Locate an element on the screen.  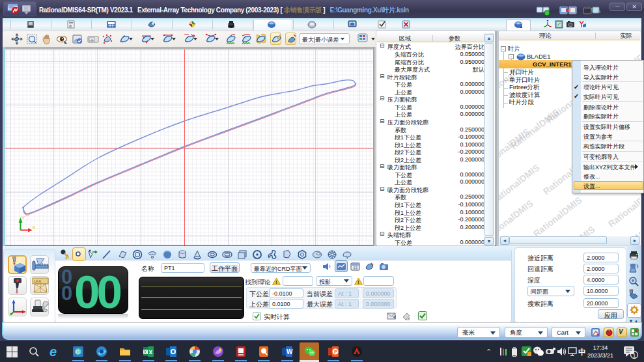
svg-text: a is located at coordinates (70, 26).